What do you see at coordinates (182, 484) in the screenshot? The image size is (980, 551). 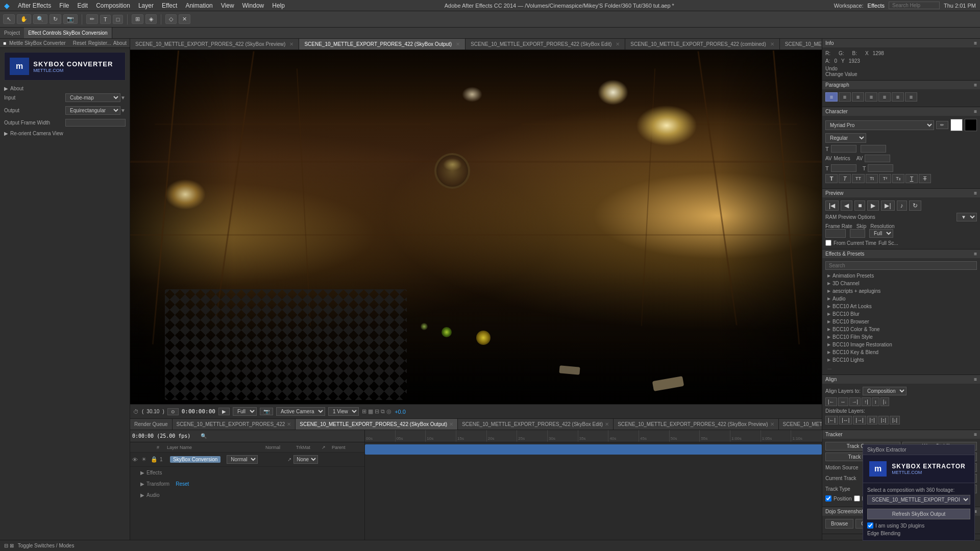 I see `reset-label: Reset` at bounding box center [182, 484].